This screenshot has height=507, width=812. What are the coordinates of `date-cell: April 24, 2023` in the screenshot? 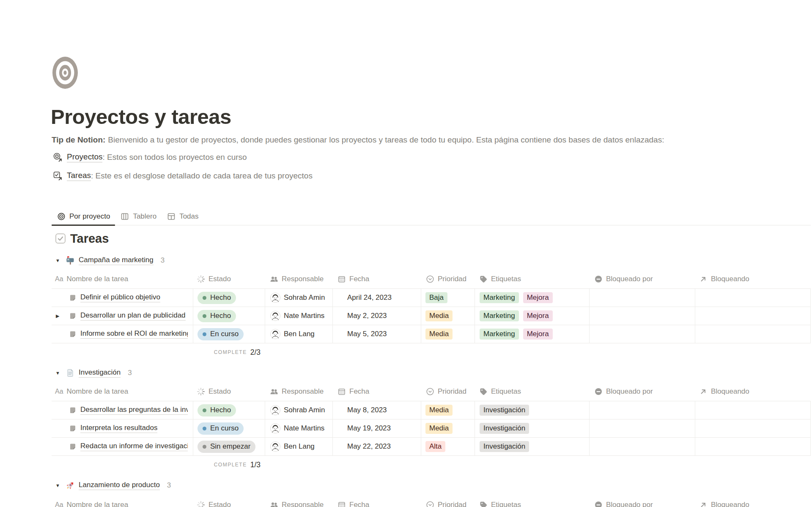 It's located at (376, 298).